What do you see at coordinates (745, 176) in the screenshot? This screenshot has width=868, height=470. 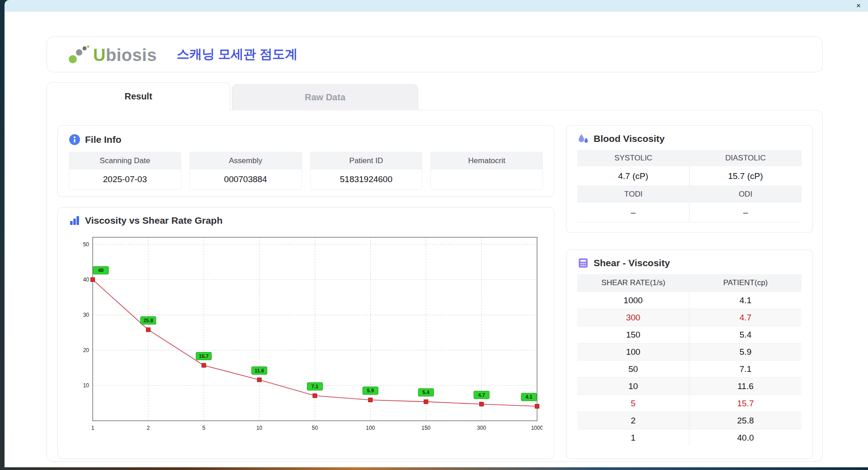 I see `diastolic-value: 15.7 (cP)` at bounding box center [745, 176].